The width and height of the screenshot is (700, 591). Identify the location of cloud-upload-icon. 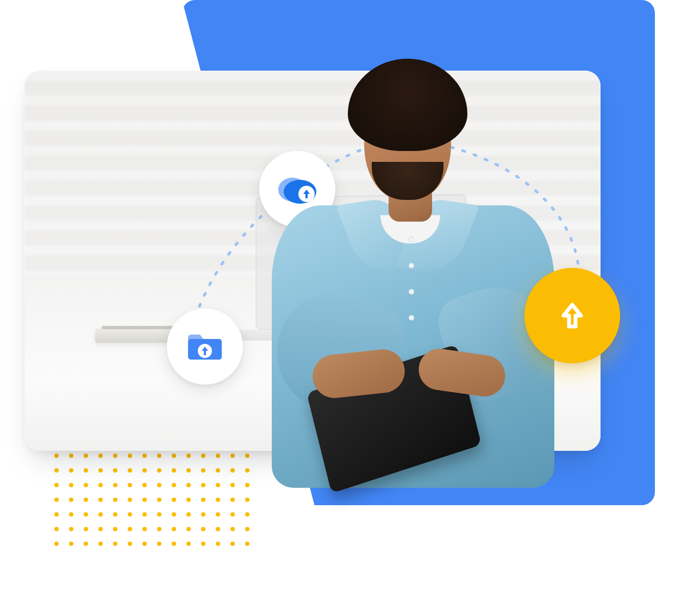
(297, 189).